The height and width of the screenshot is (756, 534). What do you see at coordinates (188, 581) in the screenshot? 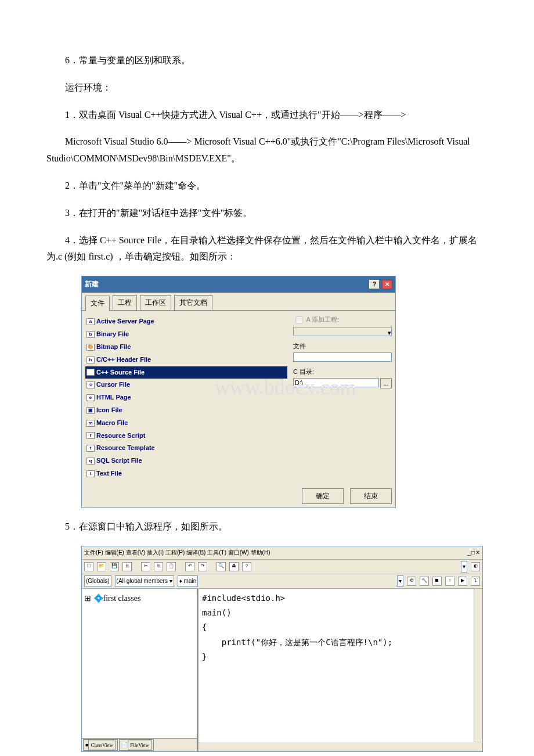
I see `function-dropdown: ♦ main` at bounding box center [188, 581].